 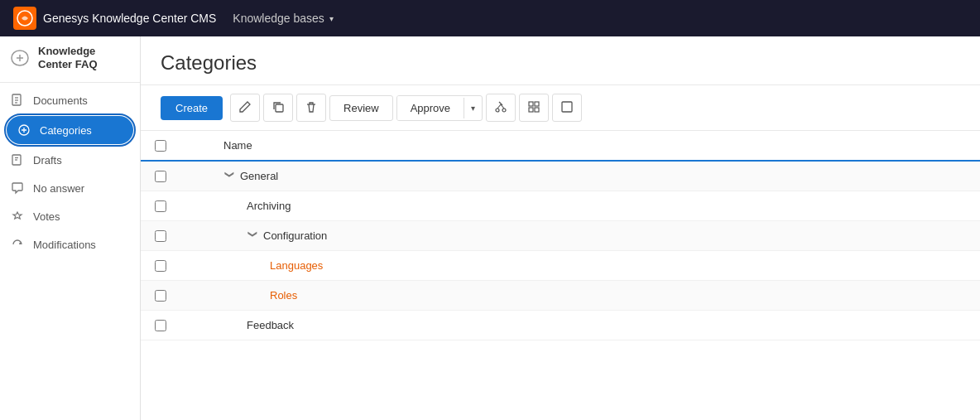 What do you see at coordinates (70, 100) in the screenshot?
I see `sidebar-item-documents: Documents` at bounding box center [70, 100].